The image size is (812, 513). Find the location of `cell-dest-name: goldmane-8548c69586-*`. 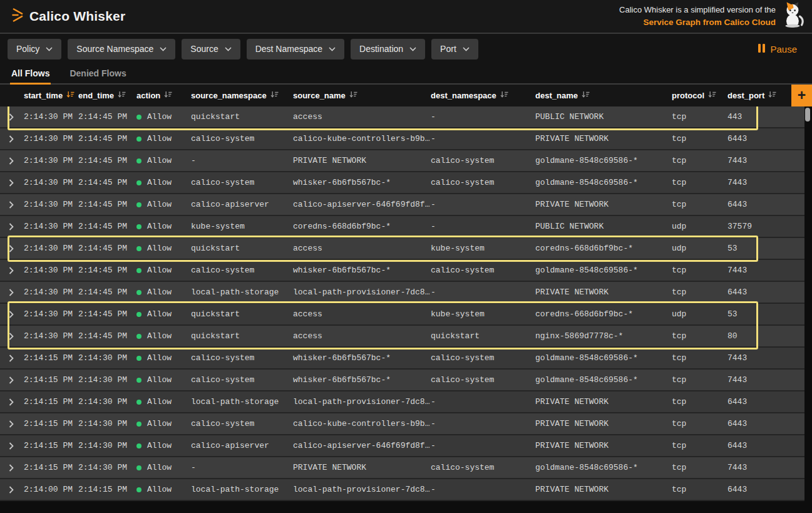

cell-dest-name: goldmane-8548c69586-* is located at coordinates (604, 380).